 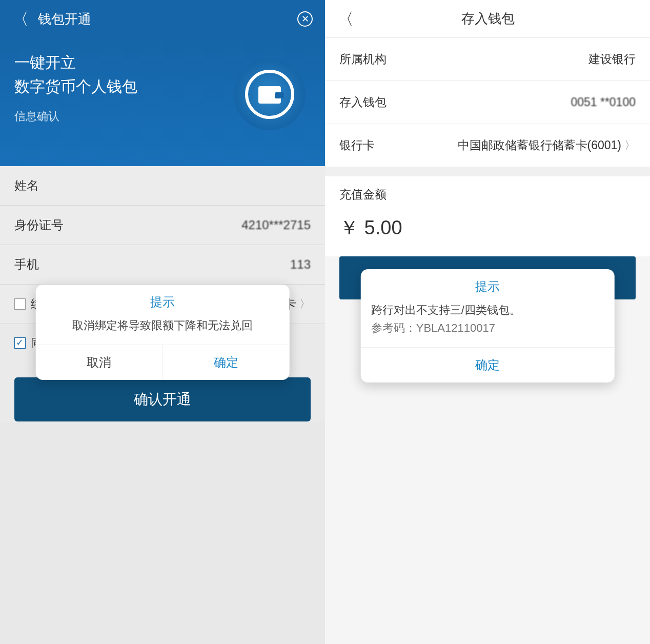 I want to click on id-label: 身份证号, so click(x=39, y=225).